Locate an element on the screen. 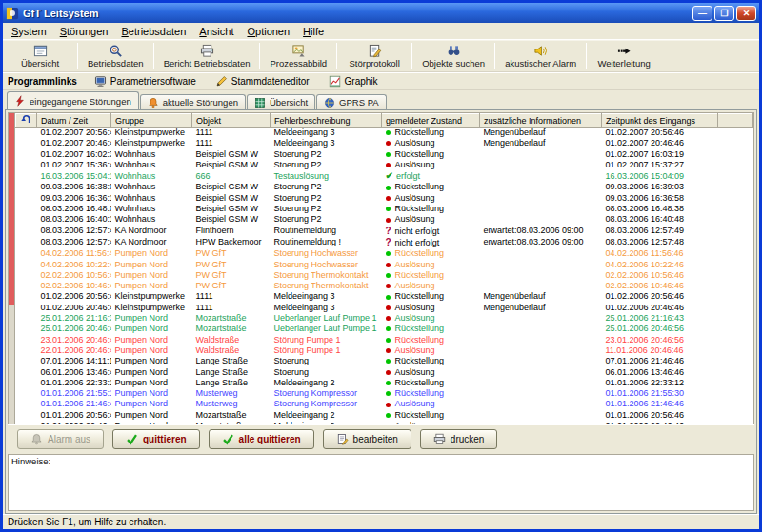 Image resolution: width=762 pixels, height=532 pixels. cell-datum-zeit: 01.02.2007 15:36:42 is located at coordinates (74, 166).